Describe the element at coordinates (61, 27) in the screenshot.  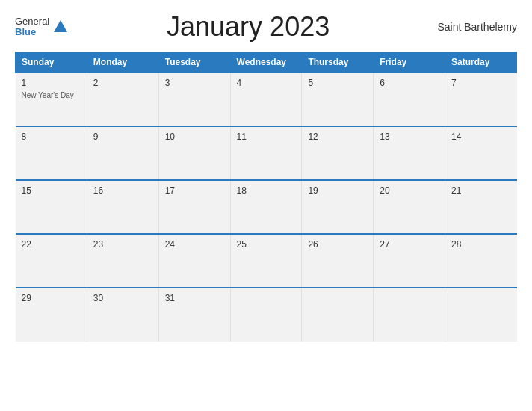
I see `logo-icon` at that location.